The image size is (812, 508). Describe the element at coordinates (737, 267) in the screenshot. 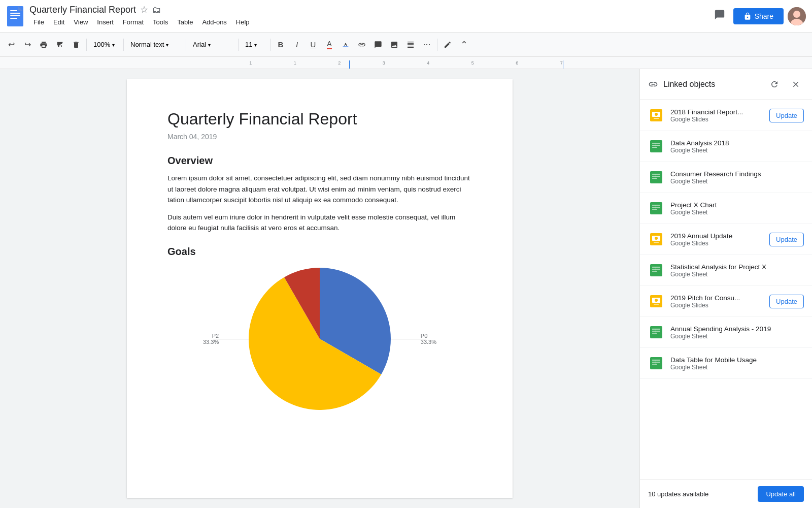

I see `item-name-5: Statistical Analysis for Project X` at that location.